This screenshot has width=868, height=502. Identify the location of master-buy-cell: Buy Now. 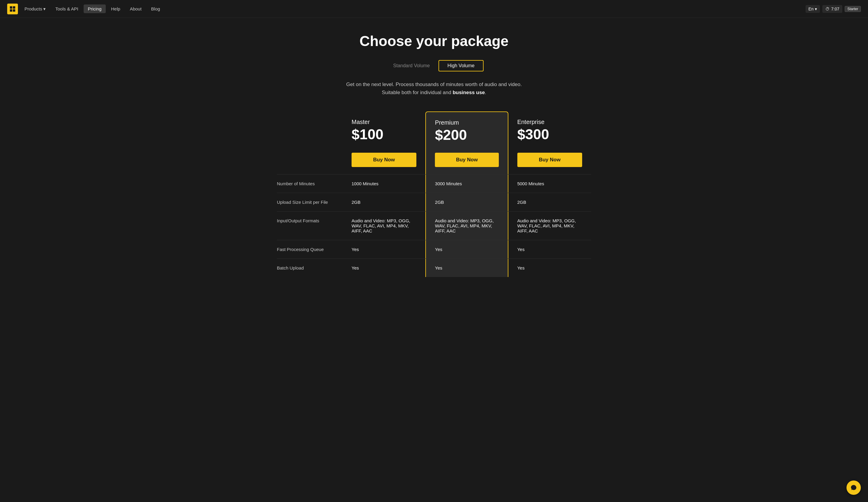
(384, 161).